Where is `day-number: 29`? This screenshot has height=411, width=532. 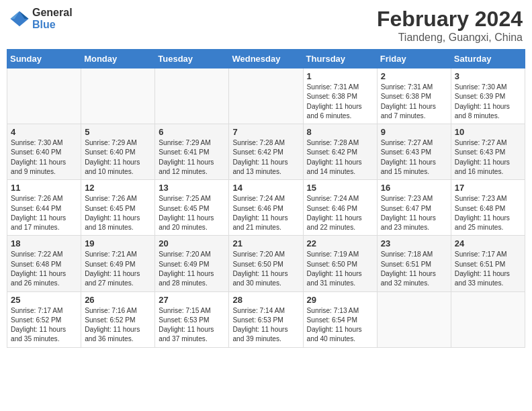 day-number: 29 is located at coordinates (340, 300).